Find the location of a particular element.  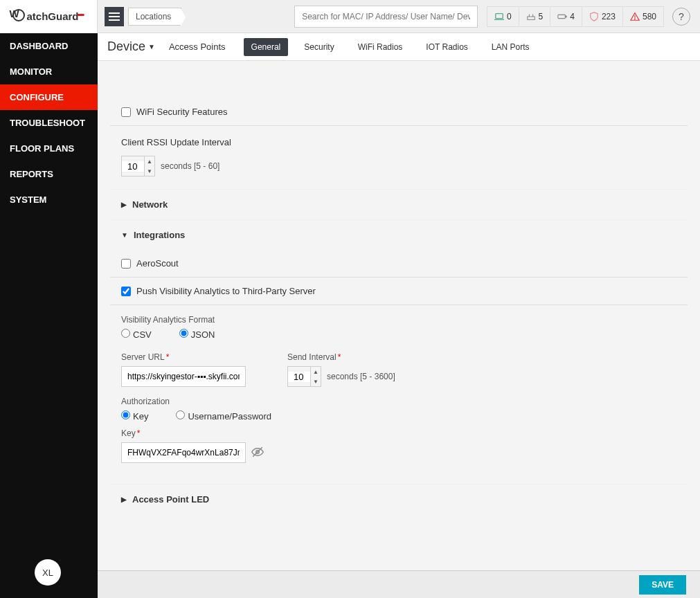

visibility-format-label: Visibility Analytics Format is located at coordinates (399, 320).